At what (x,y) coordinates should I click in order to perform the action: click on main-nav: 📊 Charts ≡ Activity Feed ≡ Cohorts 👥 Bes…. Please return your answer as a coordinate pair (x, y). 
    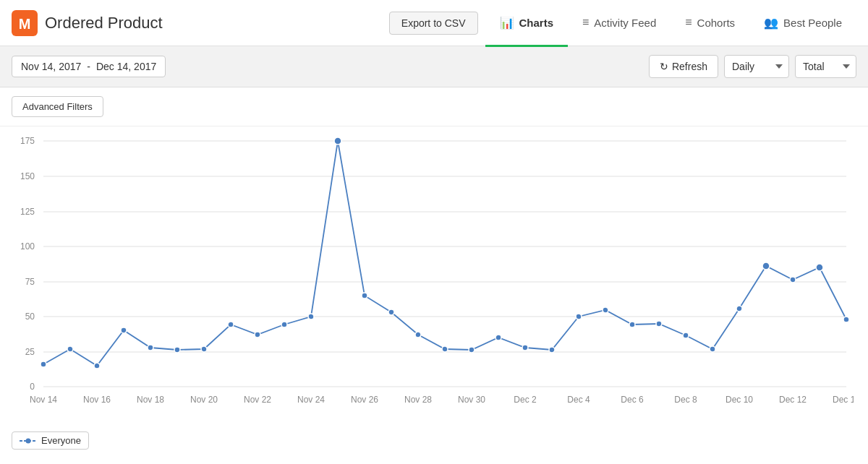
    Looking at the image, I should click on (671, 23).